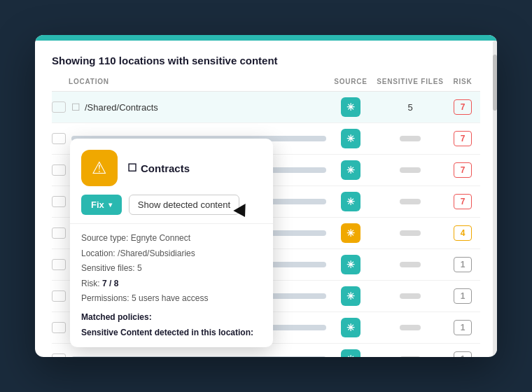 This screenshot has width=532, height=392. Describe the element at coordinates (140, 268) in the screenshot. I see `sensitive-files-value: 5` at that location.